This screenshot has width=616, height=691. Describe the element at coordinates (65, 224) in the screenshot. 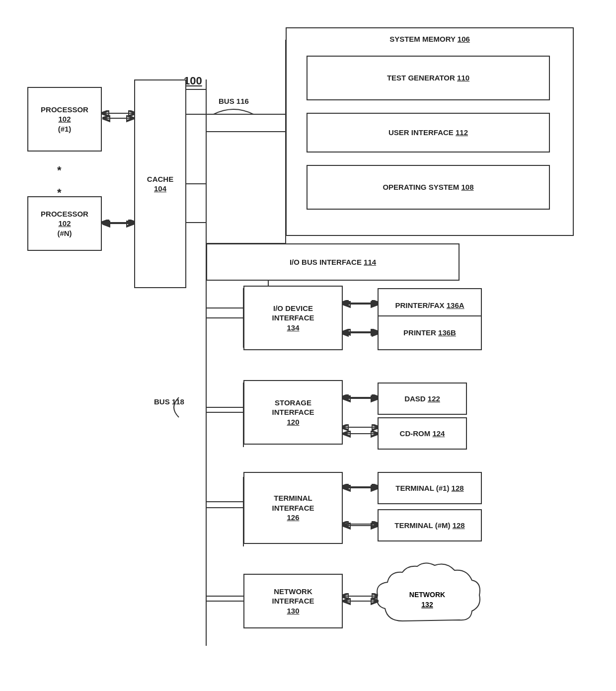

I see `processorN-box: PROCESSOR 102 (#N)` at that location.